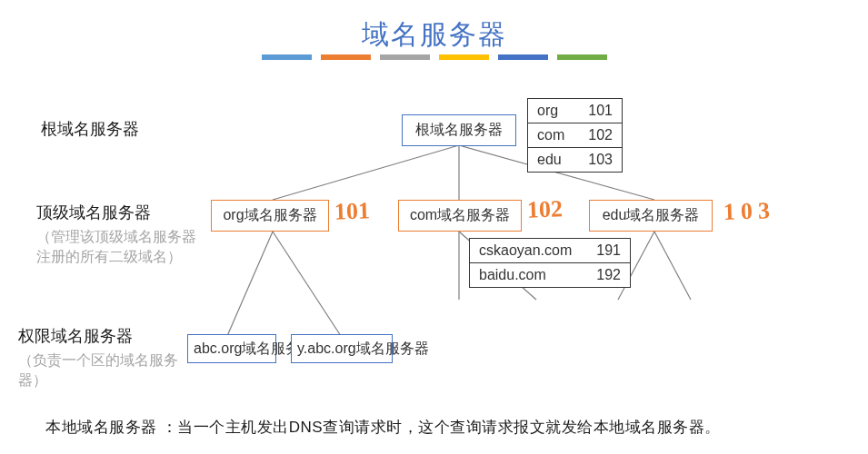  What do you see at coordinates (574, 160) in the screenshot?
I see `root-record-edu: edu 103` at bounding box center [574, 160].